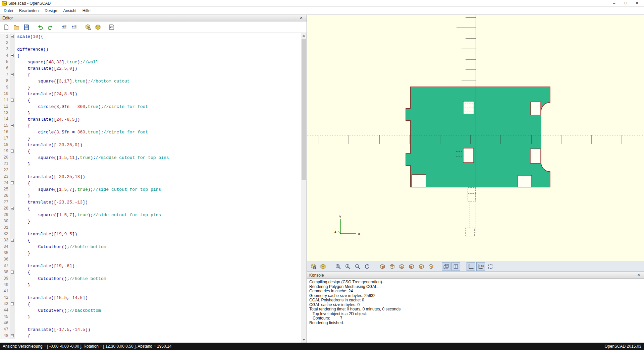 The image size is (644, 350). I want to click on new-file-button, so click(6, 27).